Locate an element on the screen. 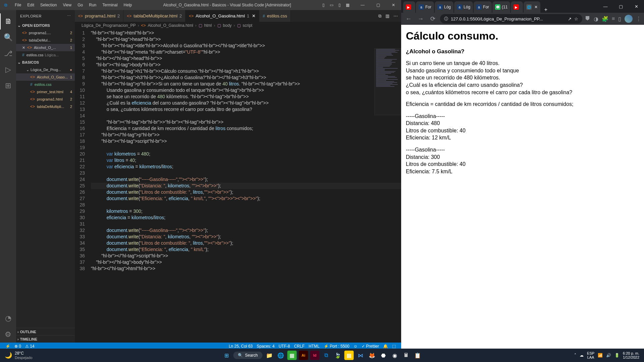 This screenshot has width=644, height=362. encoding: UTF-8 is located at coordinates (284, 346).